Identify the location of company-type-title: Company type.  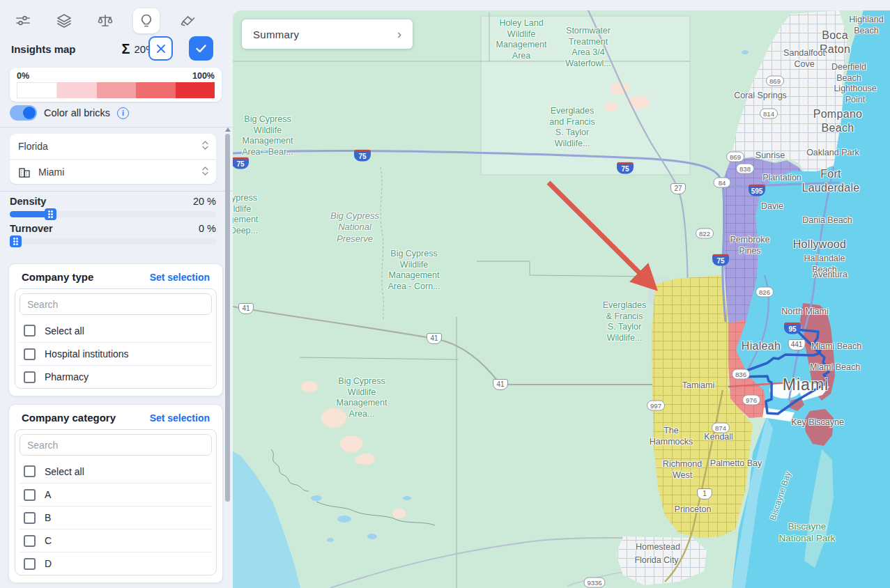
(57, 277).